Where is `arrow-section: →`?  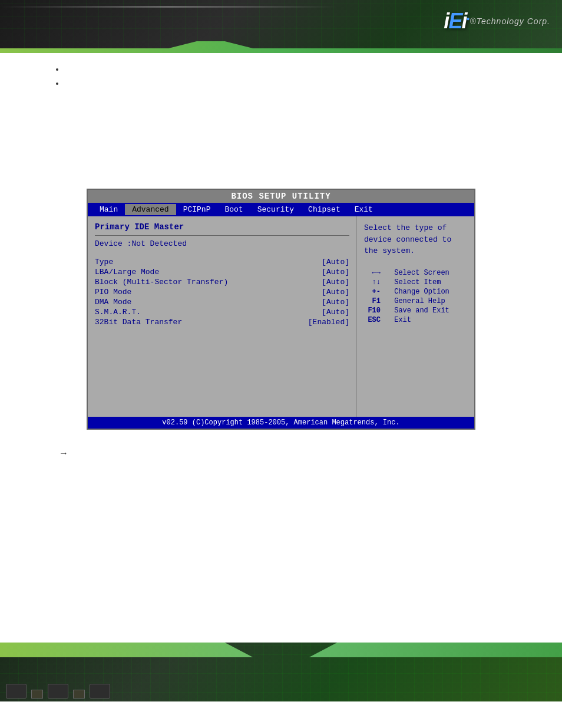
arrow-section: → is located at coordinates (287, 453).